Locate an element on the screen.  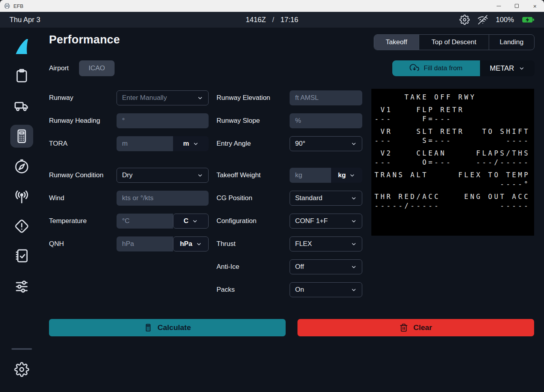
mcdu-line: V2 CLEAN FLAPS/THS is located at coordinates (454, 153).